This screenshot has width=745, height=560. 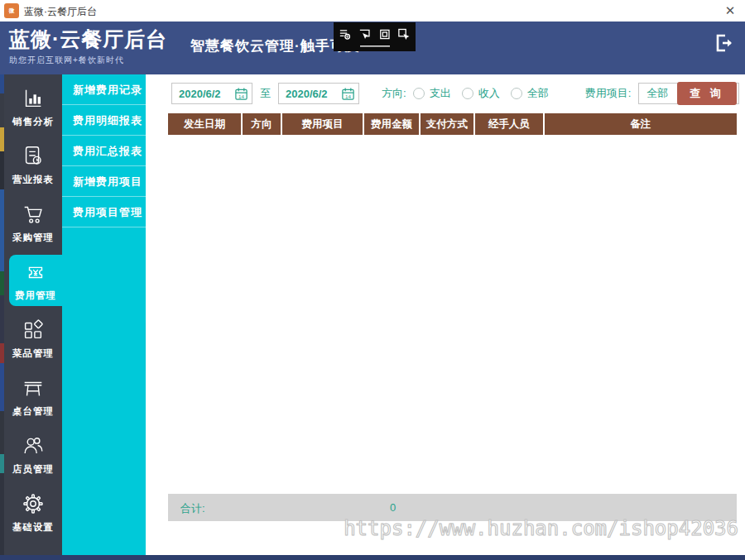 I want to click on sidebar-item-settings: 基础设置, so click(x=33, y=512).